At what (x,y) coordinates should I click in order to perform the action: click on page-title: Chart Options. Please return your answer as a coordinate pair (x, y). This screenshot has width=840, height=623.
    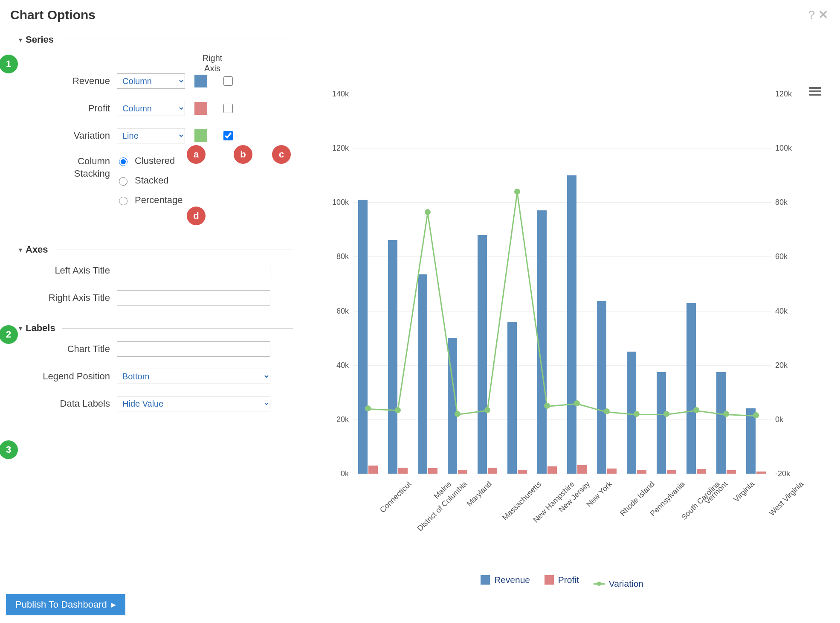
    Looking at the image, I should click on (420, 15).